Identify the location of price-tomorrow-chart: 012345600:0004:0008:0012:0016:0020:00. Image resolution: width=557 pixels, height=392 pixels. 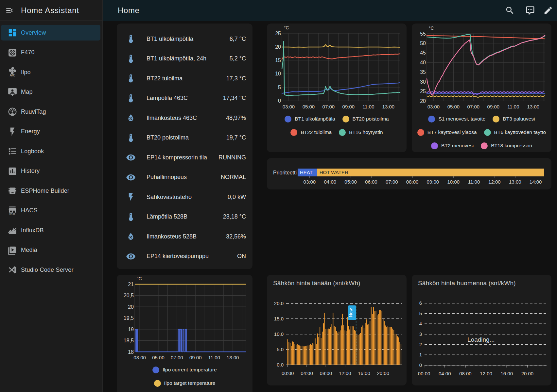
(481, 330).